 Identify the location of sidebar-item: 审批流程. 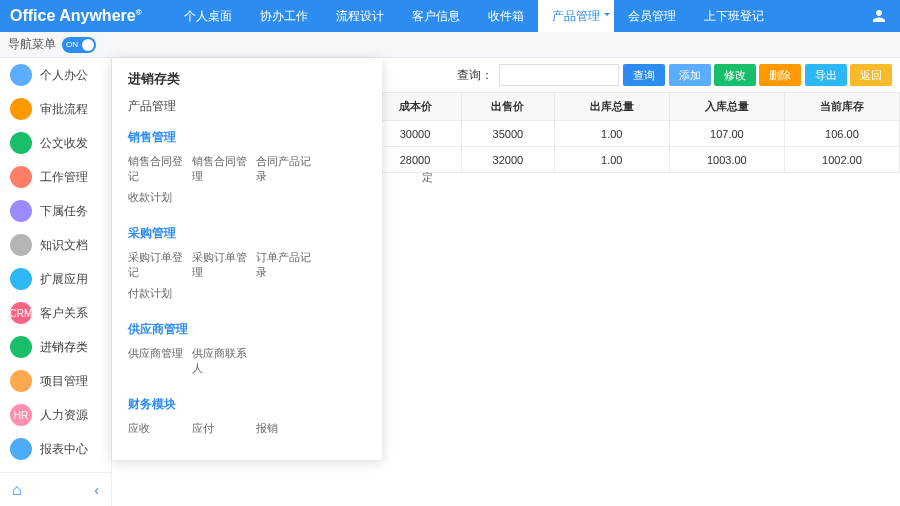
(56, 109).